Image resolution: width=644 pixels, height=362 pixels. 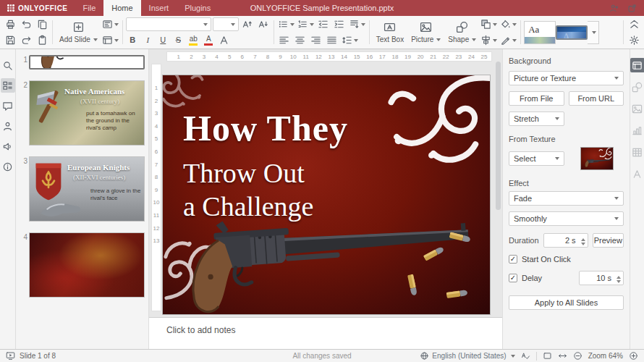 I want to click on bold-button: B, so click(x=133, y=41).